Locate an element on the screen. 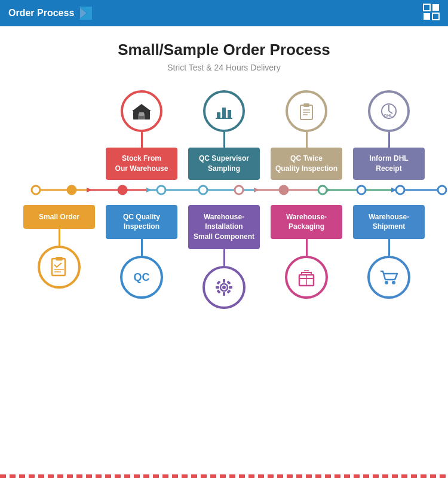  warehouse-shipment-box: Warehouse-Shipment is located at coordinates (389, 222).